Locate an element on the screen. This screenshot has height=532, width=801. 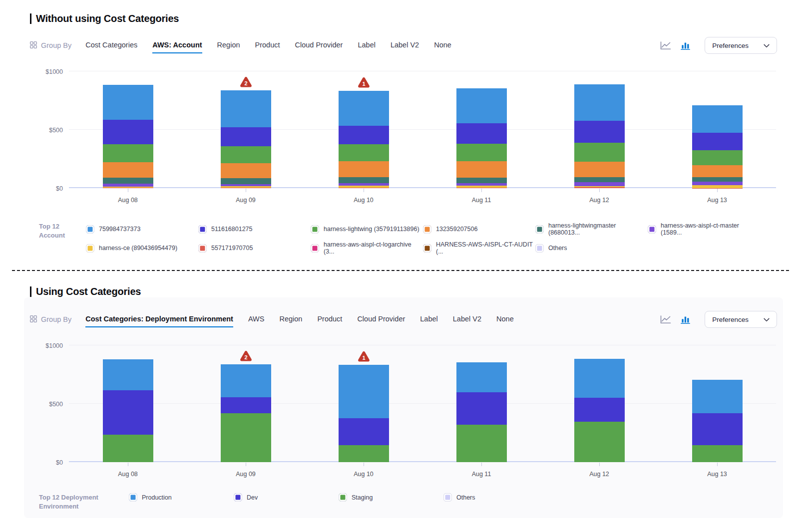
legend-item: HARNESS-AWS-AISPL-CT-AUDIT (... is located at coordinates (479, 248).